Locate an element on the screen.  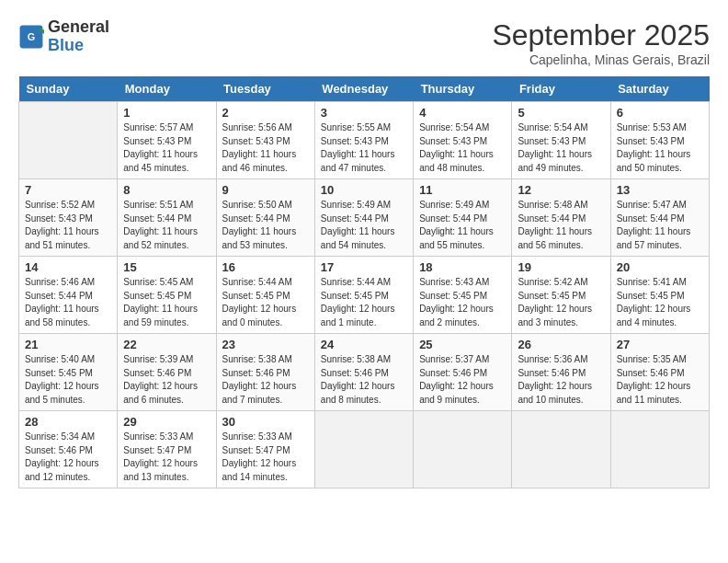
calendar-cell: 12Sunrise: 5:48 AM Sunset: 5:44 PM Dayli… is located at coordinates (561, 218).